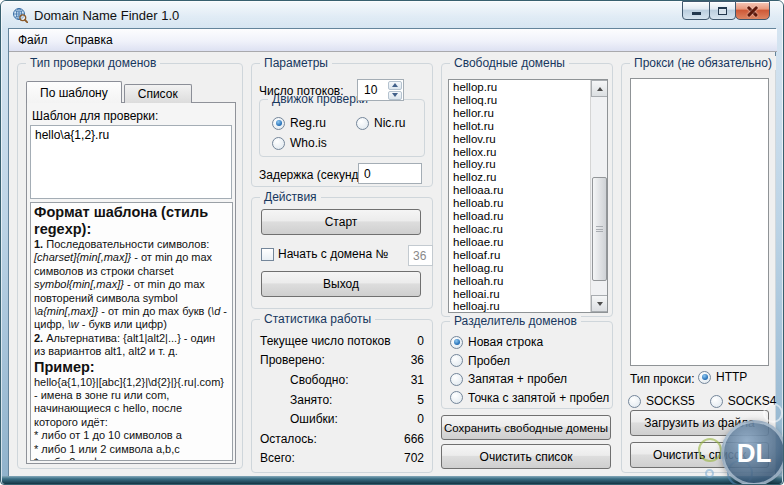 This screenshot has width=784, height=485. Describe the element at coordinates (292, 360) in the screenshot. I see `stat-label: Проверено:` at that location.